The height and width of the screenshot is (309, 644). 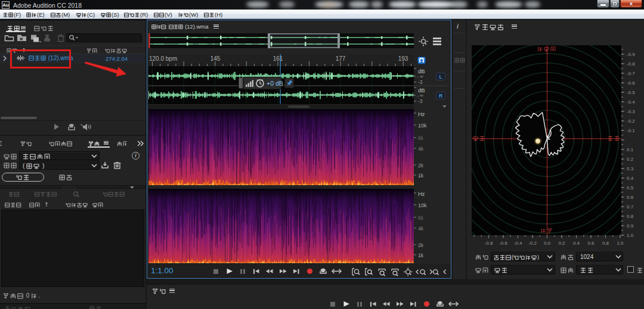 What do you see at coordinates (631, 55) in the screenshot?
I see `svg-text: -0.9` at bounding box center [631, 55].